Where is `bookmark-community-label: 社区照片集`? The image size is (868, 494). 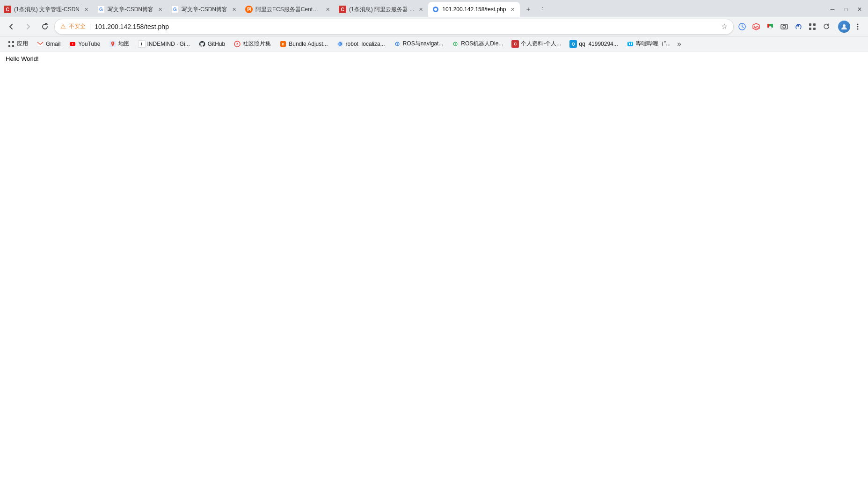 bookmark-community-label: 社区照片集 is located at coordinates (257, 44).